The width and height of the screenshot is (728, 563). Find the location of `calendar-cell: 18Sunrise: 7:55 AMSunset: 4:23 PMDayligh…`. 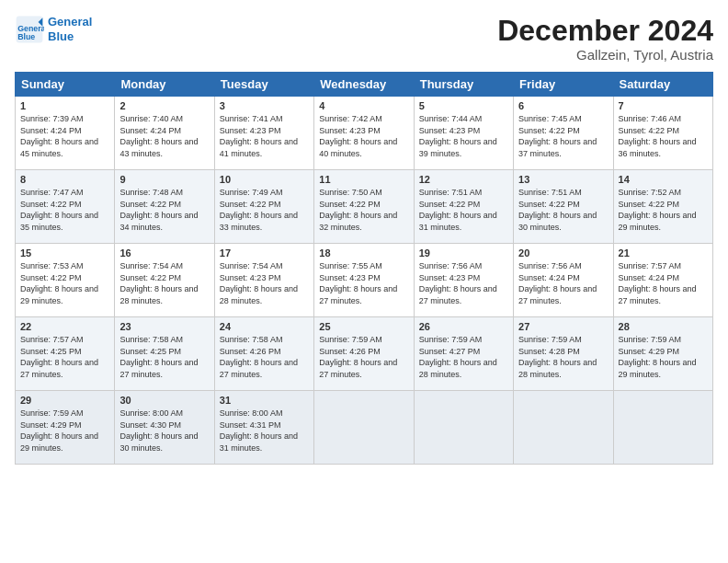

calendar-cell: 18Sunrise: 7:55 AMSunset: 4:23 PMDayligh… is located at coordinates (364, 281).